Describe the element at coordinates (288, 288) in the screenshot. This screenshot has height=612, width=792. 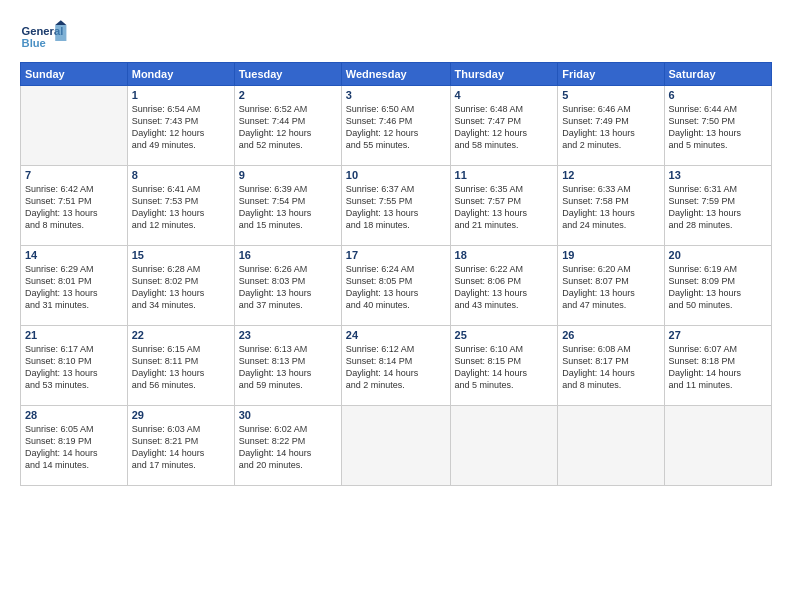
I see `day-info: Sunrise: 6:26 AMSunset: 8:03 PMDaylight:…` at that location.